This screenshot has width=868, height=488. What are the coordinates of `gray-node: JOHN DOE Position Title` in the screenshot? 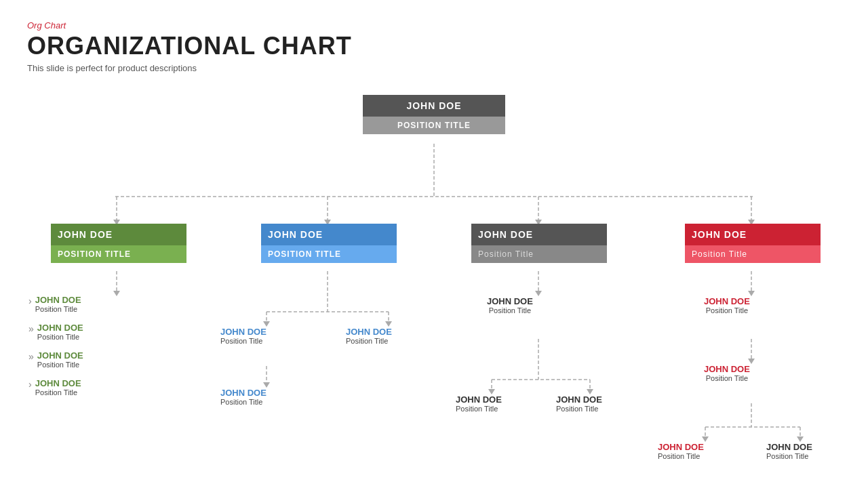 It's located at (539, 243).